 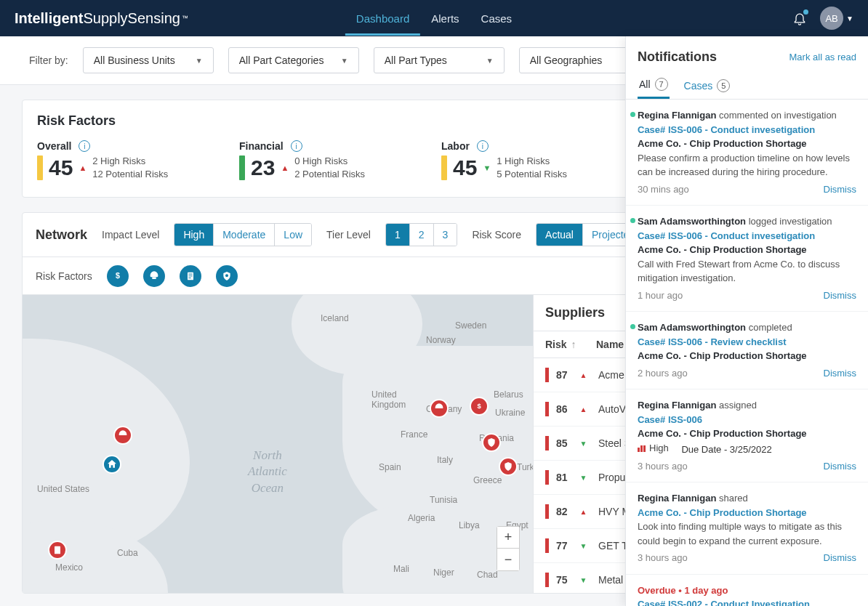 I want to click on chevron-down-icon: ▼, so click(x=850, y=19).